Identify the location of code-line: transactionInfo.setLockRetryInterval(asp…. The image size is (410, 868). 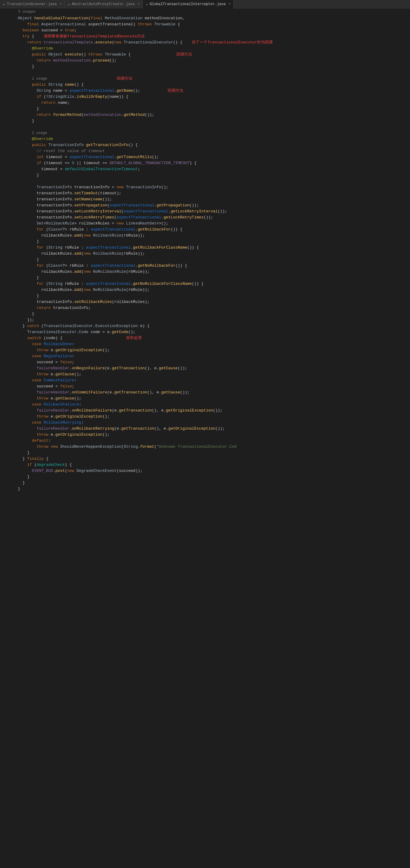
(205, 212).